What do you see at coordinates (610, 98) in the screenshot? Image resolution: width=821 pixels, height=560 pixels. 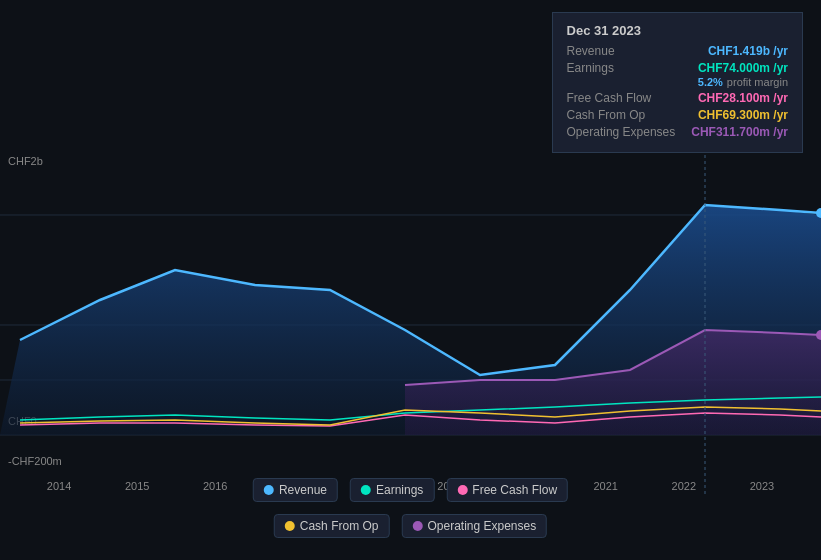 I see `fcf-label: Free Cash Flow` at bounding box center [610, 98].